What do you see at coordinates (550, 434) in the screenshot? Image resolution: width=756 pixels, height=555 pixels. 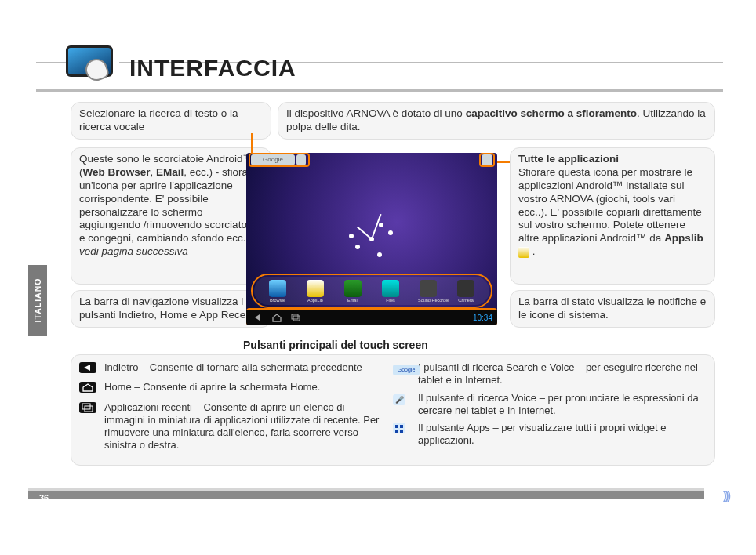 I see `legend-apps: Il pulsante Apps – per visualizzare tutt…` at bounding box center [550, 434].